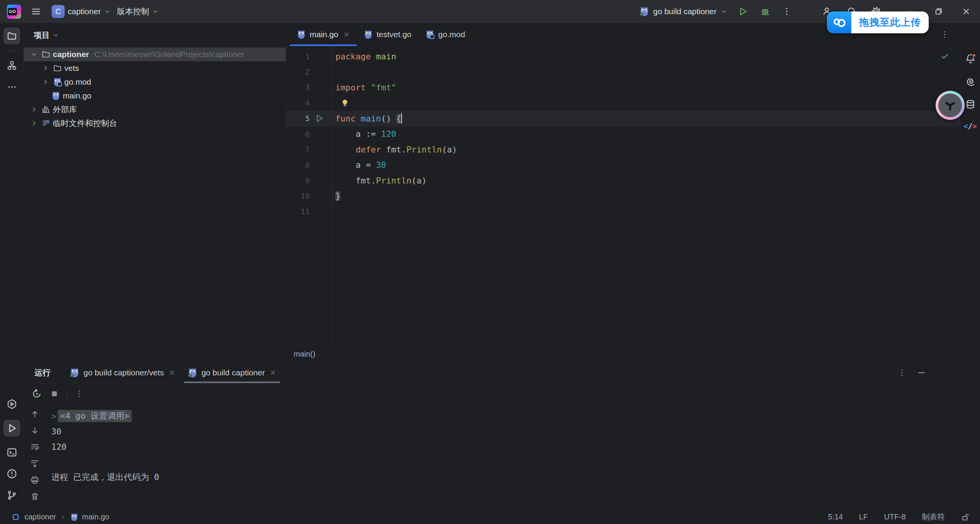 The height and width of the screenshot is (524, 980). I want to click on run-line-icon, so click(319, 118).